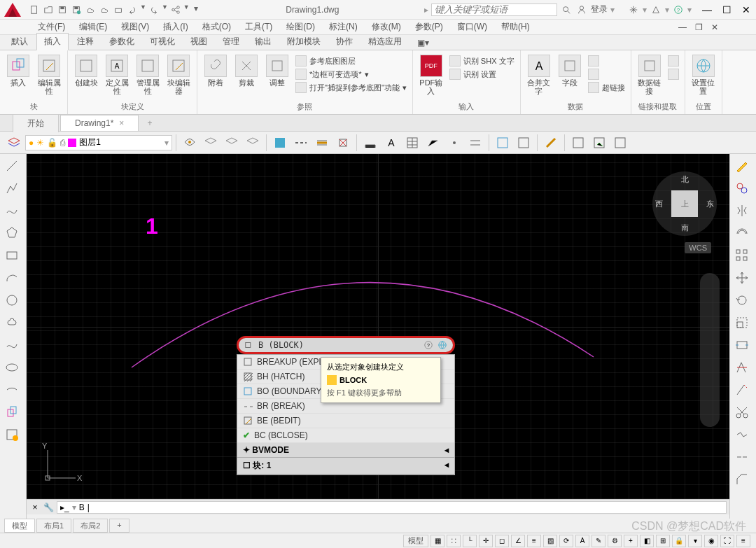  What do you see at coordinates (598, 541) in the screenshot?
I see `ascale-toggle: ✎` at bounding box center [598, 541].